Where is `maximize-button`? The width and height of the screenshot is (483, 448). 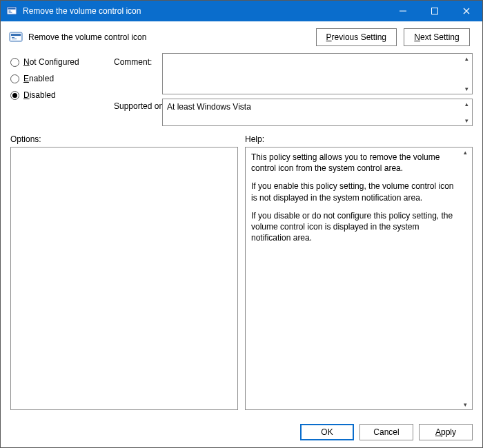
maximize-button is located at coordinates (435, 11).